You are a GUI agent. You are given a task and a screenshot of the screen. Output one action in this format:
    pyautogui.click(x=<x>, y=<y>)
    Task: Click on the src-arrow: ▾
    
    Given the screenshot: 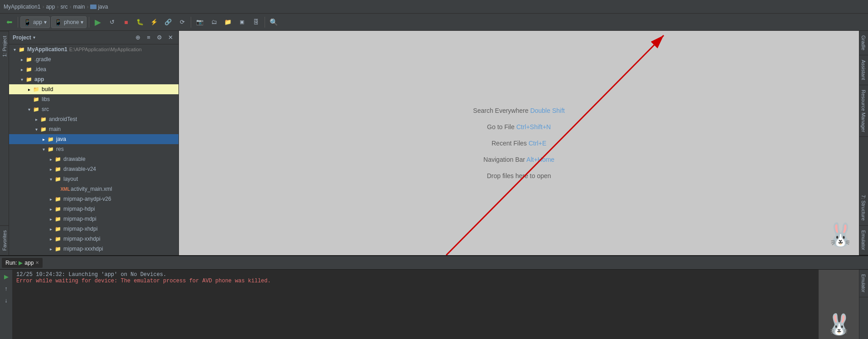 What is the action you would take?
    pyautogui.click(x=29, y=109)
    